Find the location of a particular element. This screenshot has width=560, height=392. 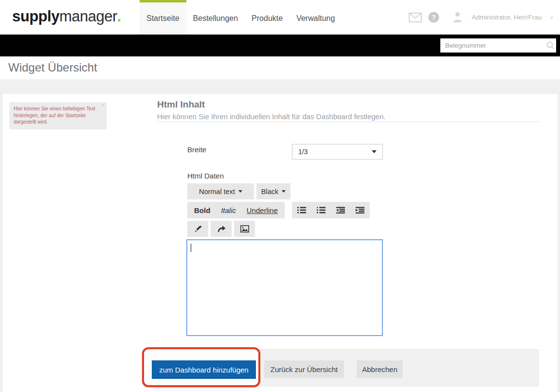

logo: supplymanager. is located at coordinates (67, 17).